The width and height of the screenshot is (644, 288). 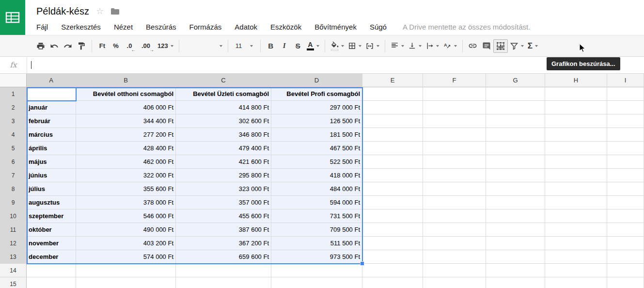 What do you see at coordinates (576, 176) in the screenshot?
I see `cell-H7` at bounding box center [576, 176].